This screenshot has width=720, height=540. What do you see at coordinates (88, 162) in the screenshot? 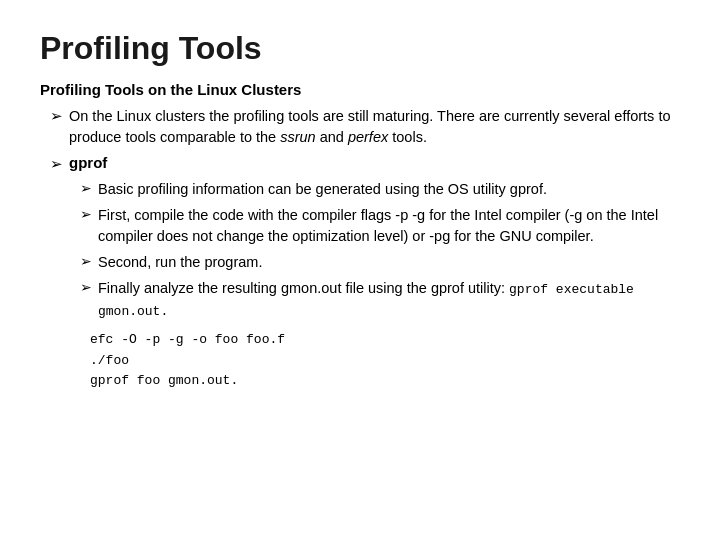
I see `gprof-label: gprof` at bounding box center [88, 162].